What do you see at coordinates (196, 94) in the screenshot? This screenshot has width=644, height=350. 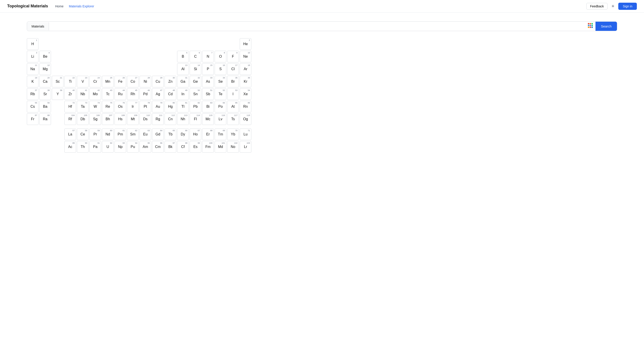 I see `element-sn: 50Sn` at bounding box center [196, 94].